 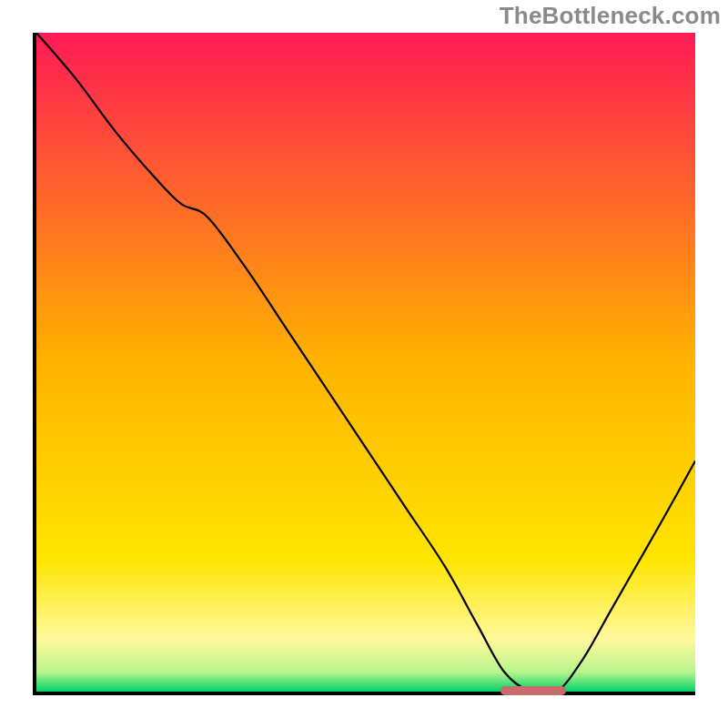 I want to click on watermark-text: TheBottleneck.com, so click(x=610, y=16).